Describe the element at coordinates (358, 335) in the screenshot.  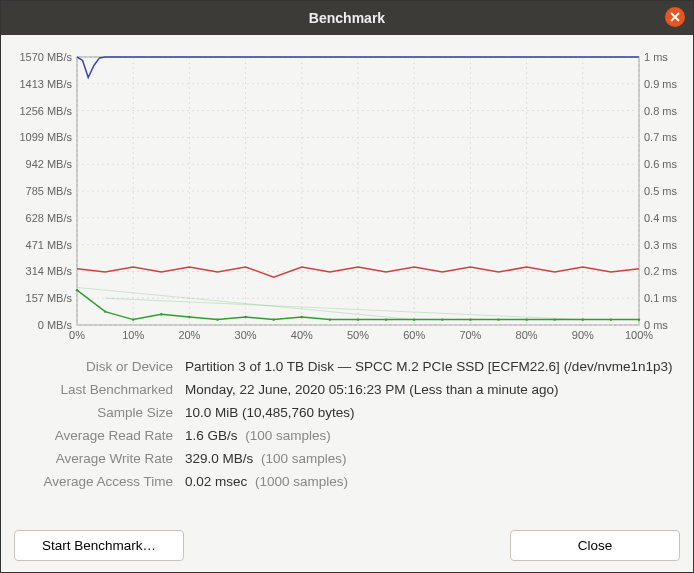
I see `svg-text: 50%` at that location.